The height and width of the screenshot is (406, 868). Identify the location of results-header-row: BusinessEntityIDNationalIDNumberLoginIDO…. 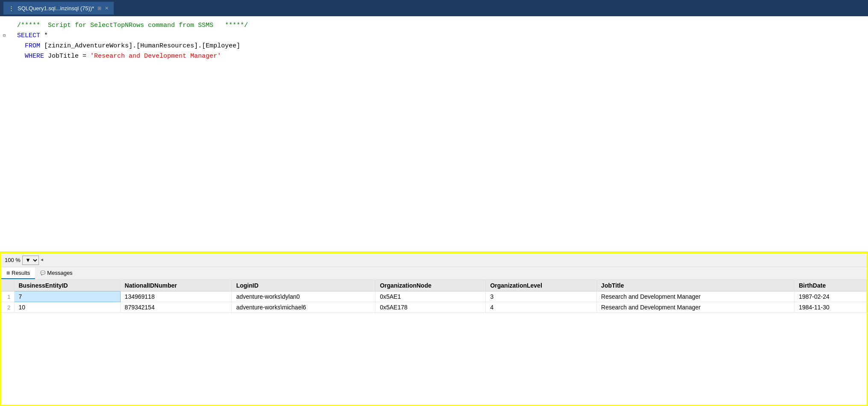
(434, 285).